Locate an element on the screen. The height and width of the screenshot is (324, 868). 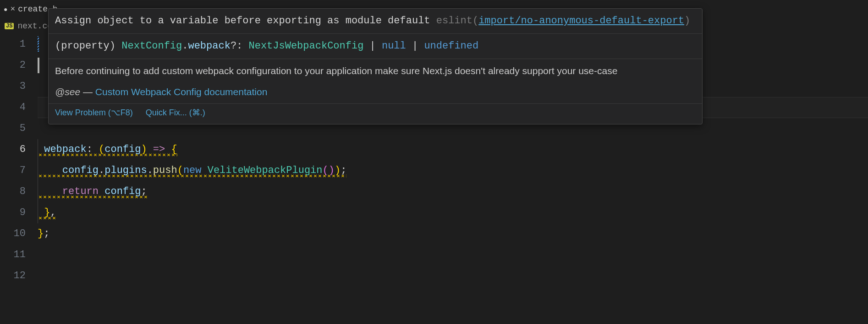
line-gutter: 1 2 3 4 5 6 7 8 9 10 11 12 is located at coordinates (19, 160).